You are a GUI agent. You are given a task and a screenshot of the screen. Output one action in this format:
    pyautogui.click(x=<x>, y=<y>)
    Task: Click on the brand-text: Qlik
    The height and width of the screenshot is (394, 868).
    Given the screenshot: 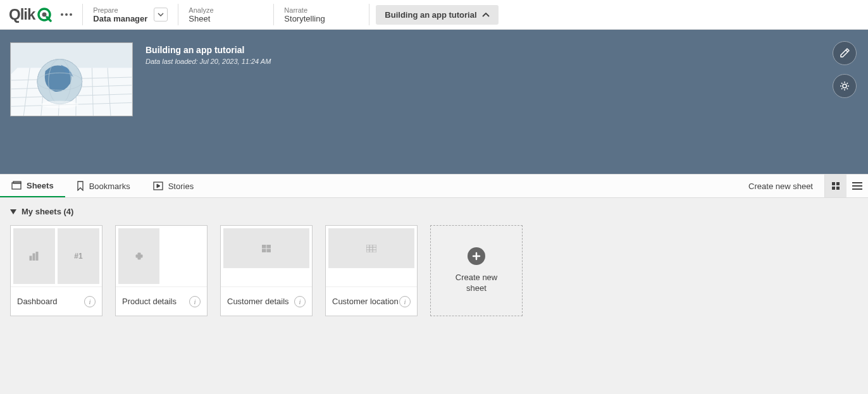 What is the action you would take?
    pyautogui.click(x=22, y=15)
    